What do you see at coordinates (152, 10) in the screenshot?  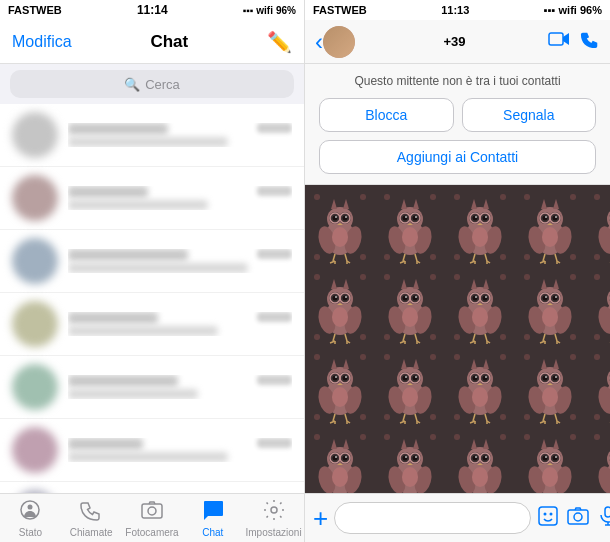 I see `left-status-bar: FASTWEB 11:14 ▪▪▪ wifi 96%` at bounding box center [152, 10].